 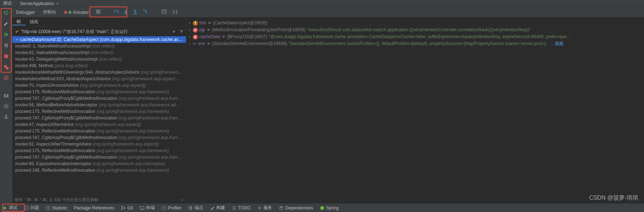 I want to click on tool-services: 服务, so click(x=265, y=208).